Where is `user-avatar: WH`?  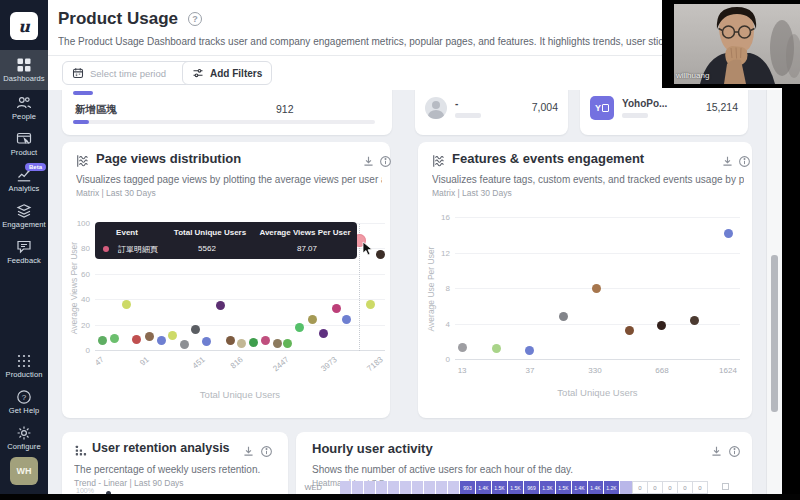
user-avatar: WH is located at coordinates (24, 471).